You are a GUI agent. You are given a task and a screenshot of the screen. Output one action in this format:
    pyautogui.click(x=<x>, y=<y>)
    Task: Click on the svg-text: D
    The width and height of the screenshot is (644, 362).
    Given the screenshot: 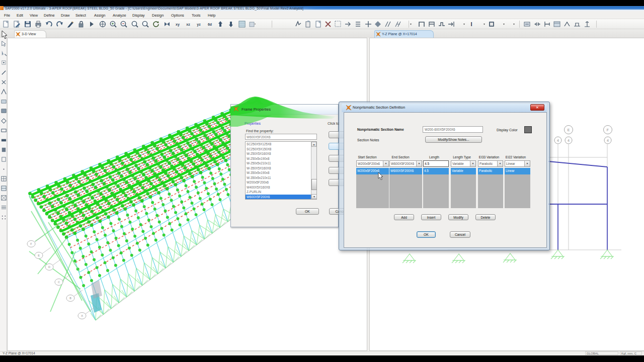 What is the action you would take?
    pyautogui.click(x=49, y=267)
    